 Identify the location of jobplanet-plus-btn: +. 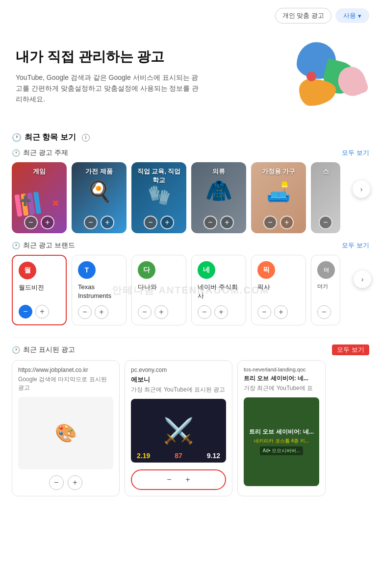
(75, 483).